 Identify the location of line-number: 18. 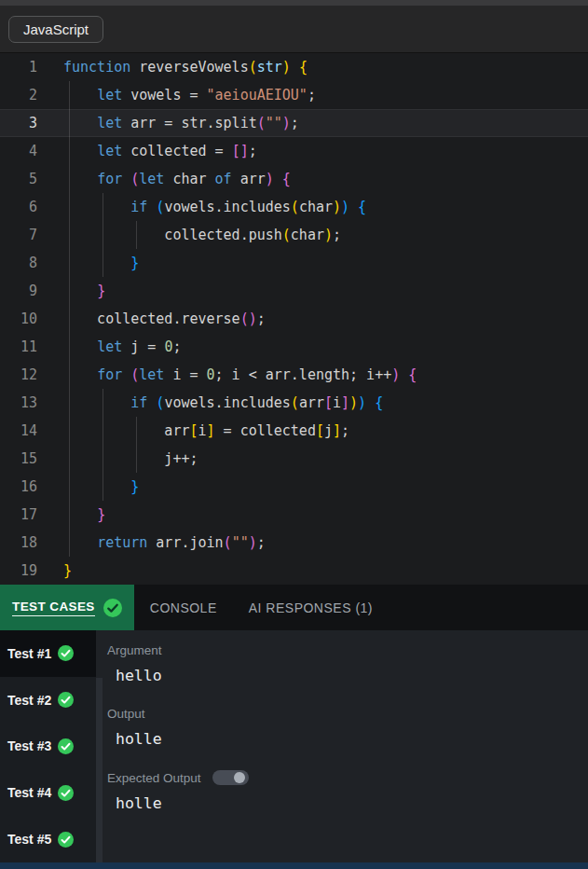
(19, 543).